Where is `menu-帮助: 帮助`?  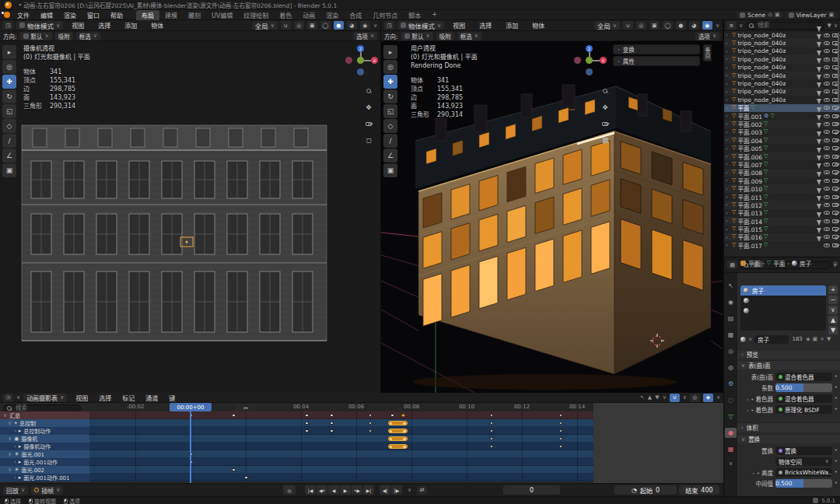
menu-帮助: 帮助 is located at coordinates (117, 16).